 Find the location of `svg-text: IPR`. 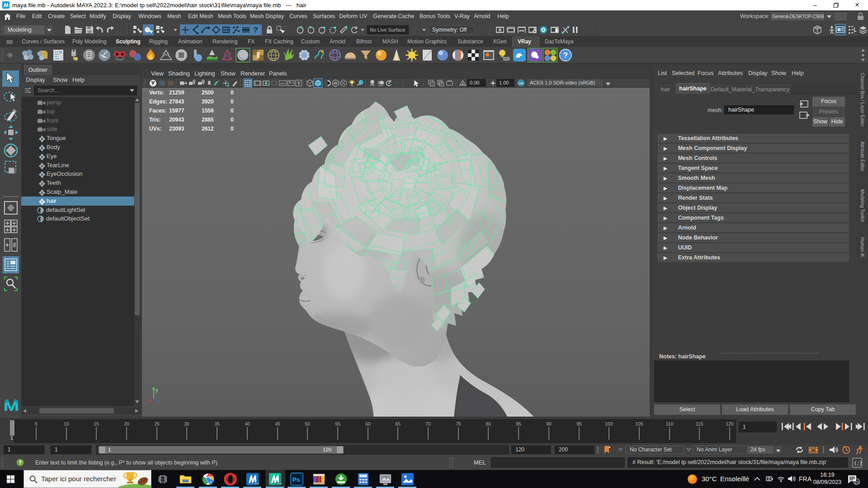

svg-text: IPR is located at coordinates (522, 31).